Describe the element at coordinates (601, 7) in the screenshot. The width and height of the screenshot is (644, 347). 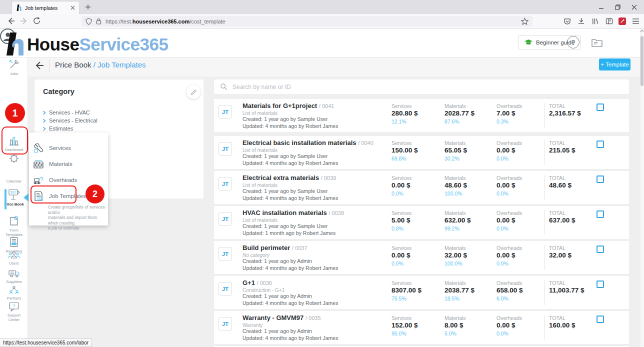
I see `window-minimize-icon` at that location.